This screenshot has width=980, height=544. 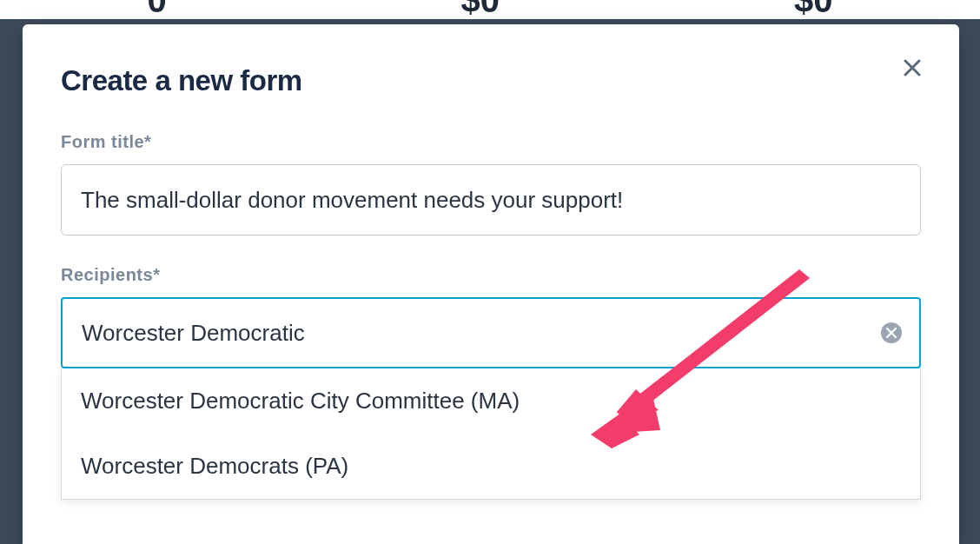 I want to click on close-icon, so click(x=912, y=68).